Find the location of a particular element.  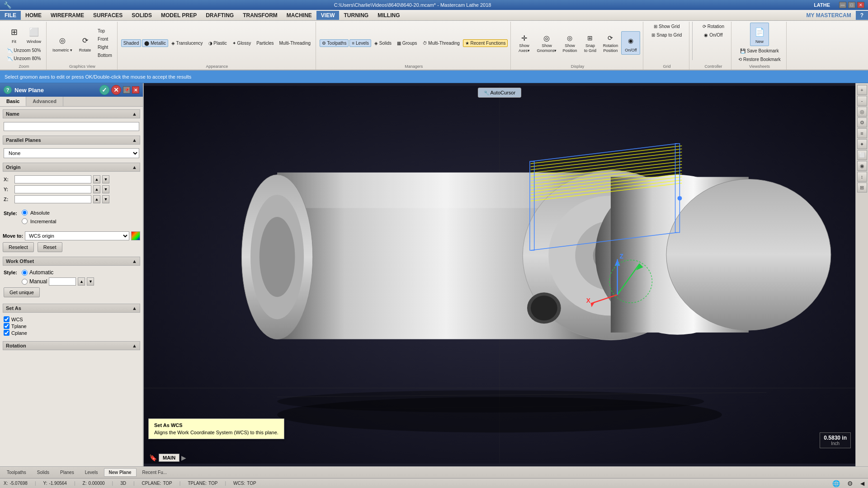

menu-item-my-mastercam: MY MASTERCAM is located at coordinates (829, 15).